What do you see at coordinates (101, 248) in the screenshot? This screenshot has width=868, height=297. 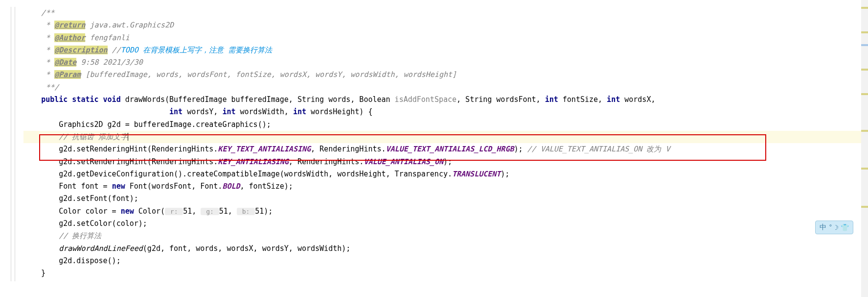 I see `method-call: drawWordAndLineFeed` at bounding box center [101, 248].